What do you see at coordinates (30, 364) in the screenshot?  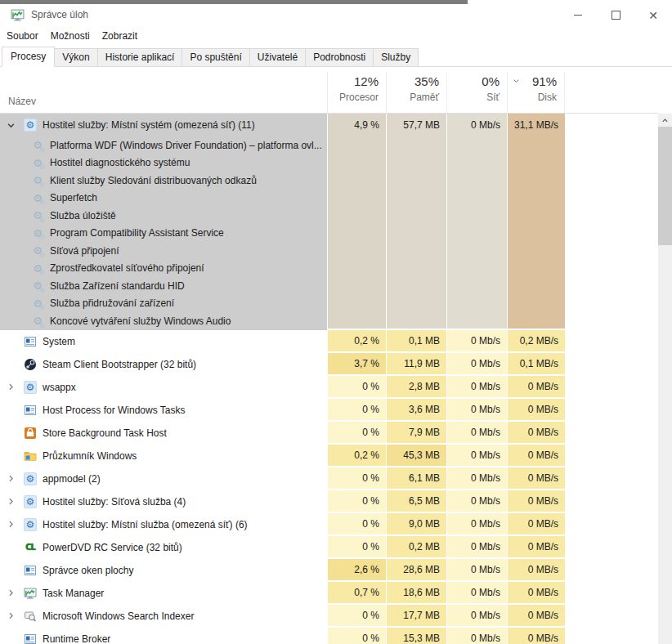 I see `steam-icon` at bounding box center [30, 364].